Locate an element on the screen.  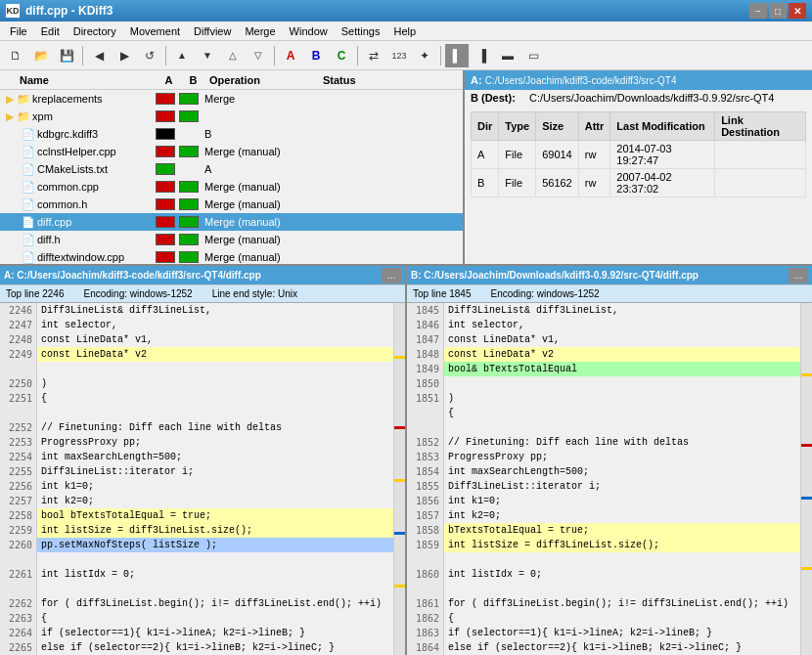
diff-left-topline: Top line 2246 is located at coordinates (35, 293).